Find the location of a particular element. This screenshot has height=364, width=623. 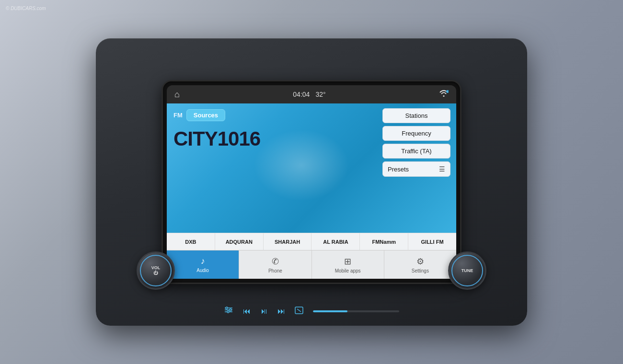

nav-phone: ✆ Phone is located at coordinates (275, 264).